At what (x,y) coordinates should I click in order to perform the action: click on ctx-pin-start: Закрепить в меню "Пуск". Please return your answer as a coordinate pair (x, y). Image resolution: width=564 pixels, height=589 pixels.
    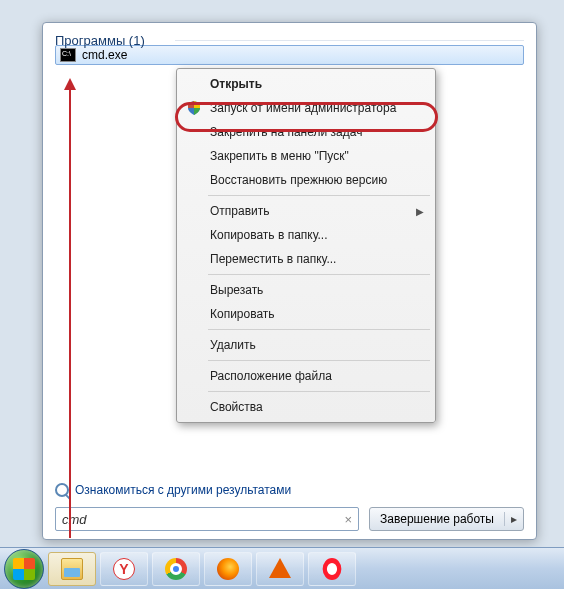
    Looking at the image, I should click on (306, 156).